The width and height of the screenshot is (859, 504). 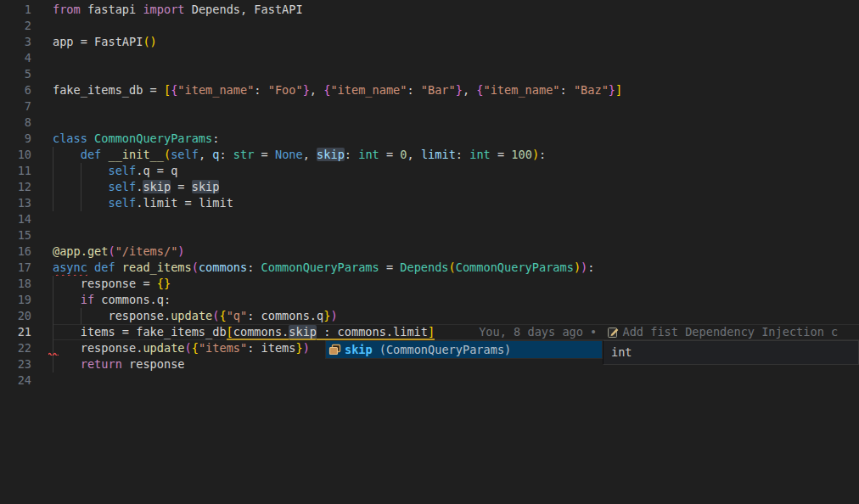 I want to click on code-token: response =, so click(x=105, y=283).